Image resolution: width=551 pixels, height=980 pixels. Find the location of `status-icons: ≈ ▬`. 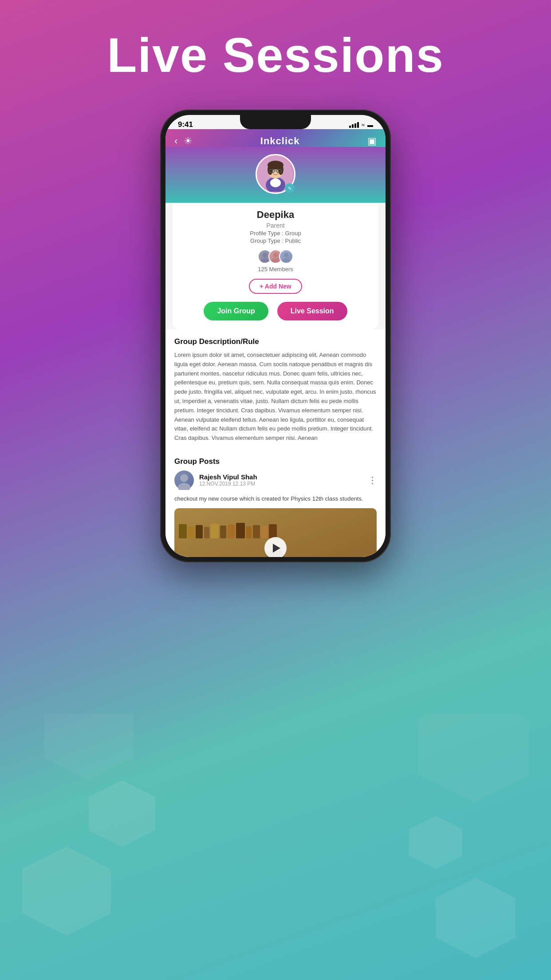

status-icons: ≈ ▬ is located at coordinates (361, 125).